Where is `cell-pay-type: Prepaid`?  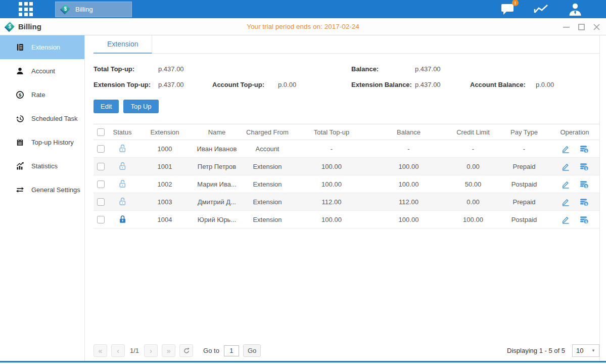
cell-pay-type: Prepaid is located at coordinates (524, 202).